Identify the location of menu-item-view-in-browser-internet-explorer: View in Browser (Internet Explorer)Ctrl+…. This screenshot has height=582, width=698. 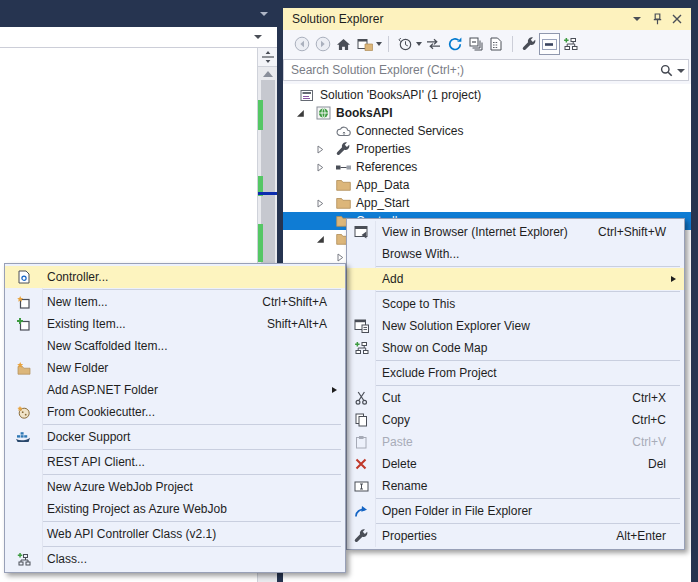
(516, 232).